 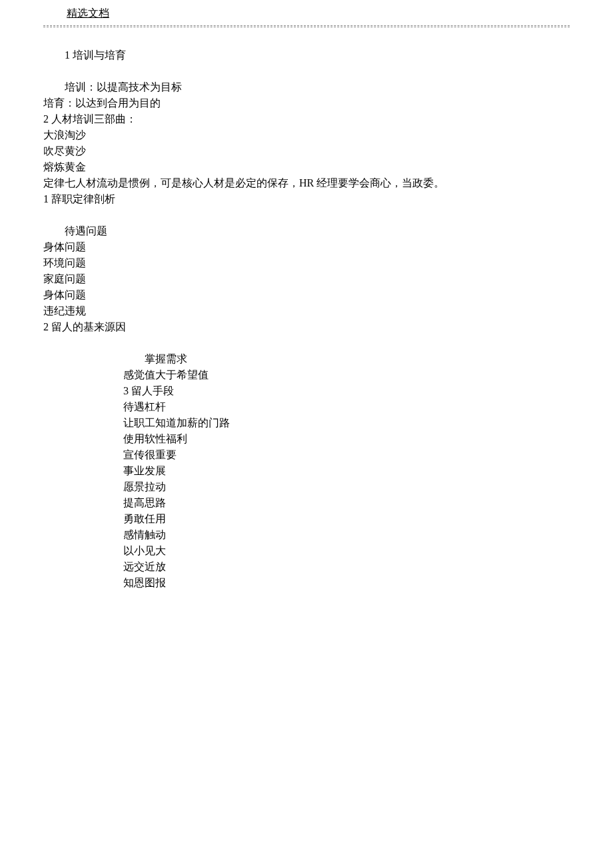 I want to click on text-line: 感情触动, so click(x=346, y=535).